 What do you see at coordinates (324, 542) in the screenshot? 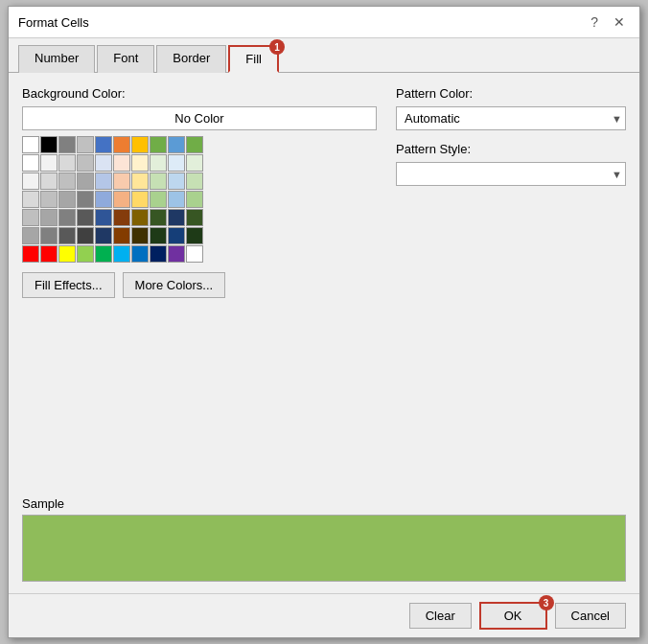
I see `sample-section: Sample` at bounding box center [324, 542].